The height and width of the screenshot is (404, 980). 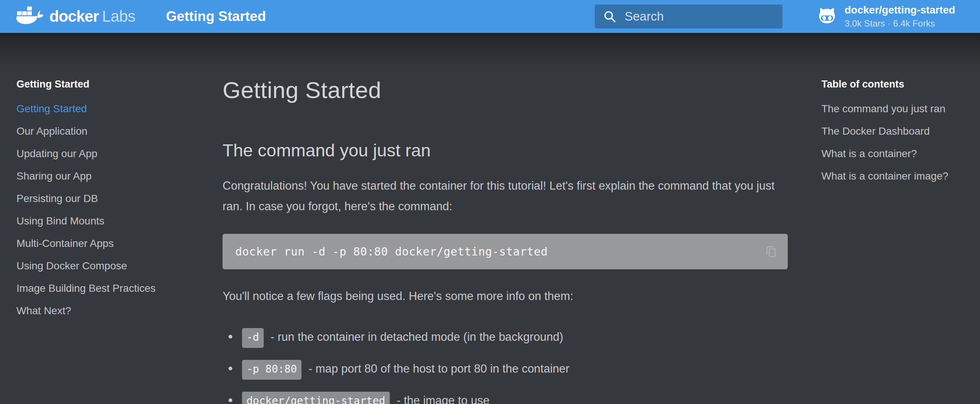 What do you see at coordinates (391, 251) in the screenshot?
I see `code-text: docker run -d -p 80:80 docker/getting-st…` at bounding box center [391, 251].